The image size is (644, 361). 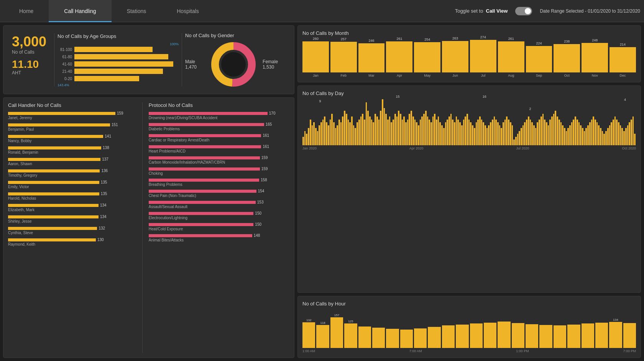 What do you see at coordinates (118, 60) in the screenshot?
I see `age-groups-section: No of Calls by Age Groups 100% 81-100 61…` at bounding box center [118, 60].